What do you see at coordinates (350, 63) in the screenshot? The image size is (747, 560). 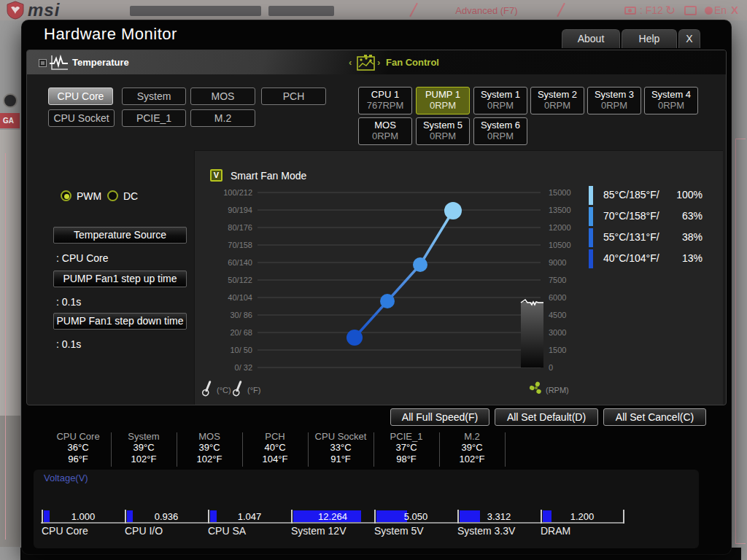 I see `fan-nav-prev-icon: ‹` at bounding box center [350, 63].